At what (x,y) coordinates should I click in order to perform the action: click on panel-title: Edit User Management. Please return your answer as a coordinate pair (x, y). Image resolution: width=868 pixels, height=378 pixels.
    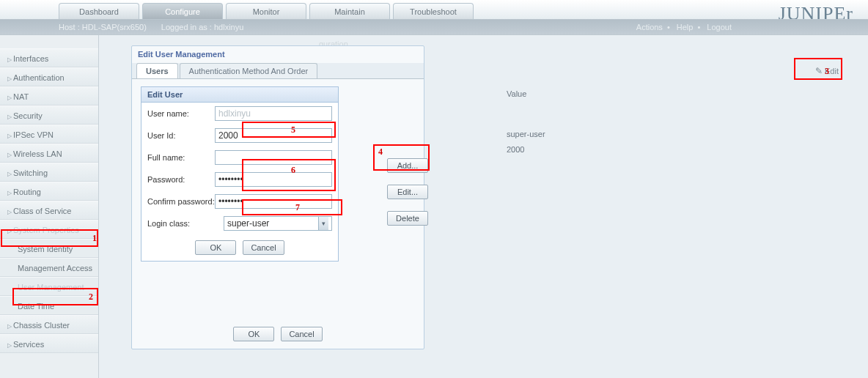
    Looking at the image, I should click on (278, 54).